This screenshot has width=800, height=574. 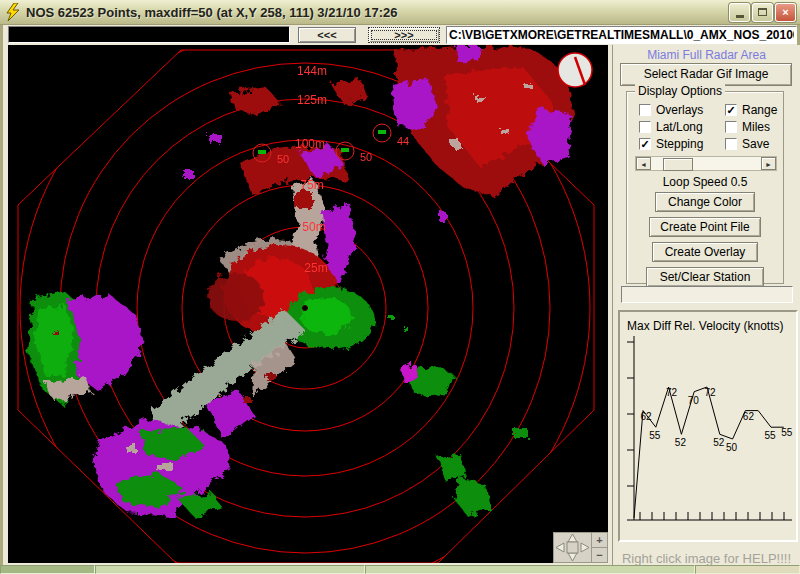 I want to click on loop-speed-label: Loop Speed 0.5, so click(x=705, y=182).